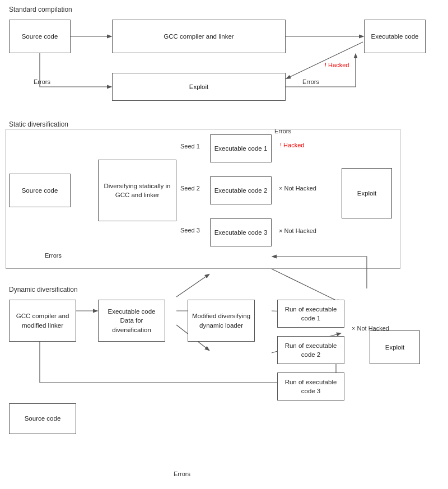 This screenshot has height=489, width=448. What do you see at coordinates (40, 36) in the screenshot?
I see `d1-source-box: Source code` at bounding box center [40, 36].